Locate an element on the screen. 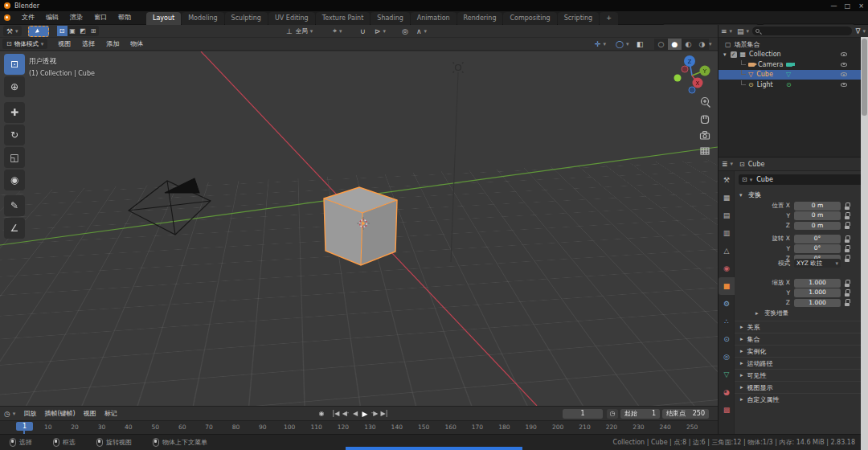 The width and height of the screenshot is (868, 450). outliner-row-cube: ▽ Cube ▽ is located at coordinates (793, 76).